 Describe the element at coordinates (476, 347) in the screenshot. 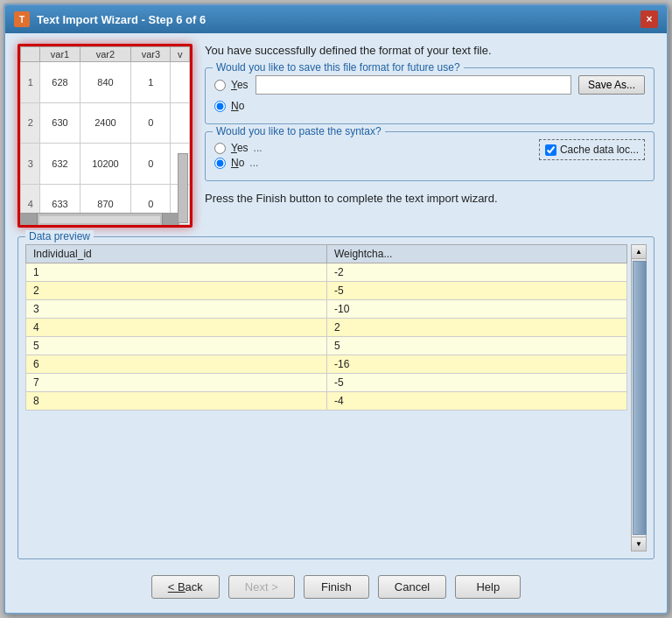

I see `cell-val: 5` at that location.